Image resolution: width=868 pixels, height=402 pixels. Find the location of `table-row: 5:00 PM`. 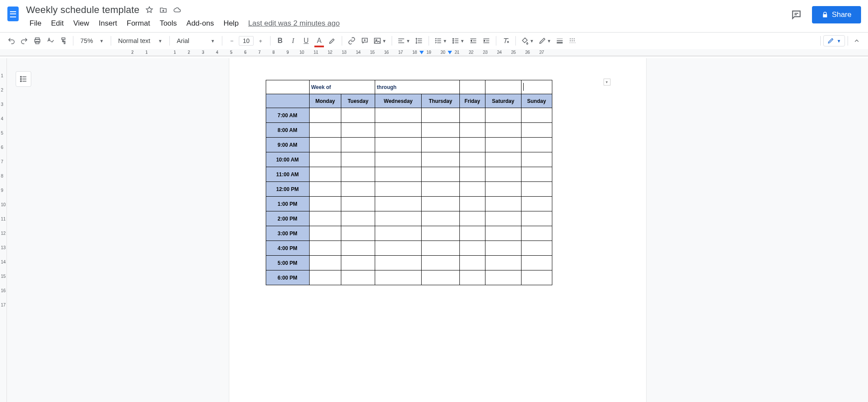

table-row: 5:00 PM is located at coordinates (409, 263).